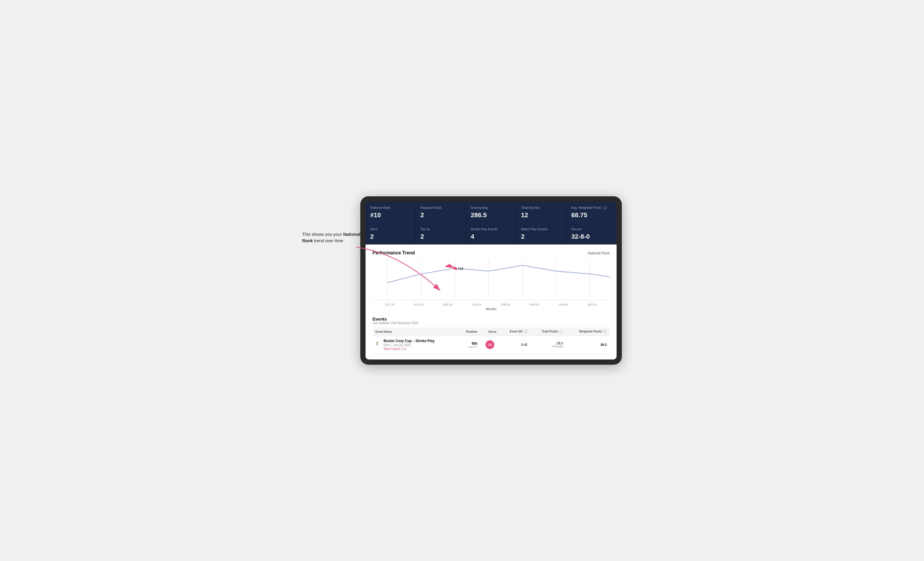 The width and height of the screenshot is (924, 561). What do you see at coordinates (441, 215) in the screenshot?
I see `stat-regional-rank-value: 2` at bounding box center [441, 215].